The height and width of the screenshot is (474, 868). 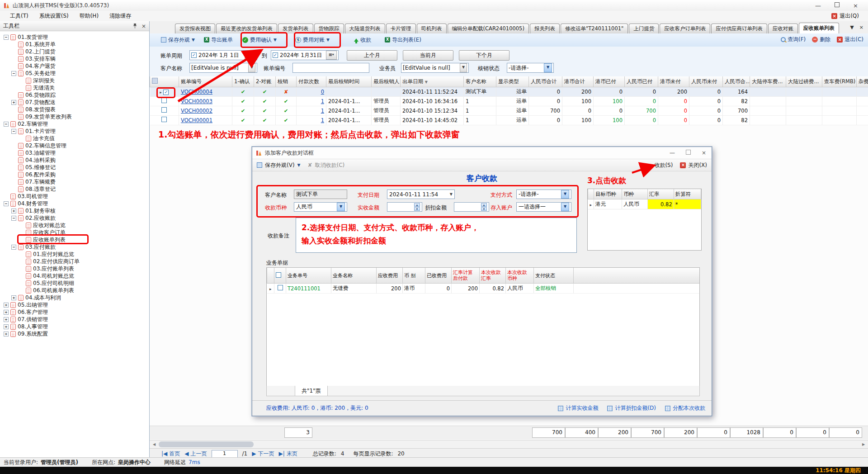 What do you see at coordinates (401, 28) in the screenshot?
I see `tab-5: 卡片管理` at bounding box center [401, 28].